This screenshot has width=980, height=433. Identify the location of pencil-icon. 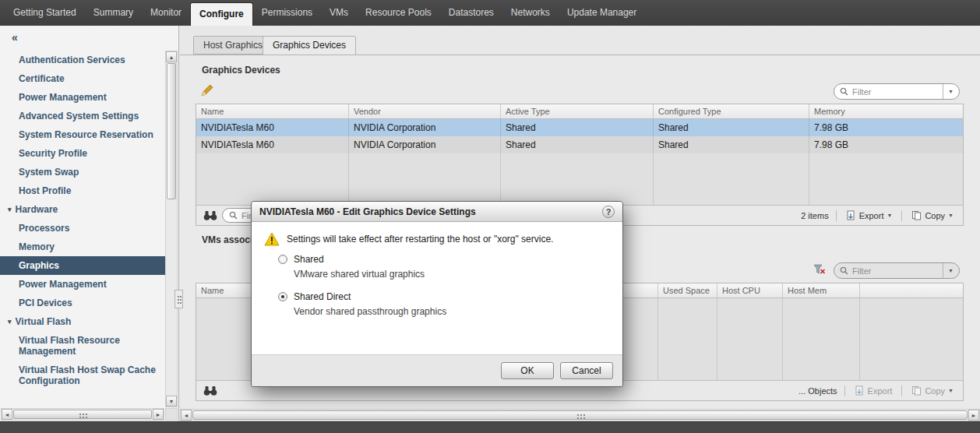
(207, 90).